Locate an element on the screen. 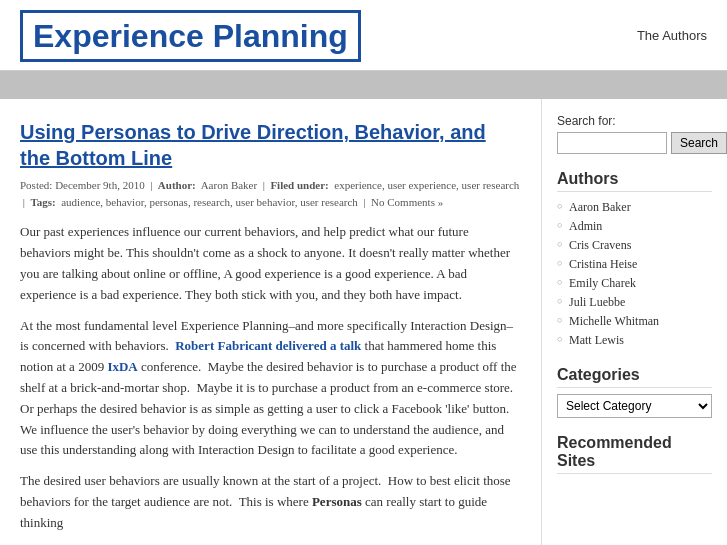  fabricant-link: Robert Fabricant delivered a talk is located at coordinates (268, 346).